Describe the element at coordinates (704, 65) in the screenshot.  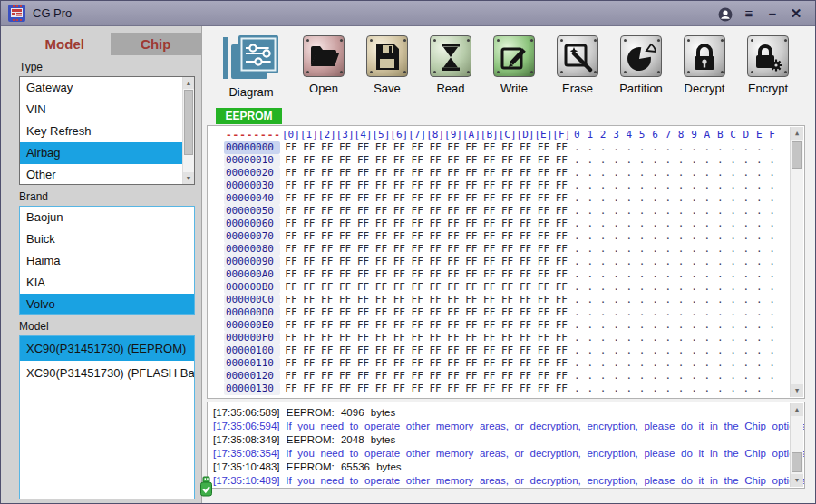
I see `decrypt-button: Decrypt` at that location.